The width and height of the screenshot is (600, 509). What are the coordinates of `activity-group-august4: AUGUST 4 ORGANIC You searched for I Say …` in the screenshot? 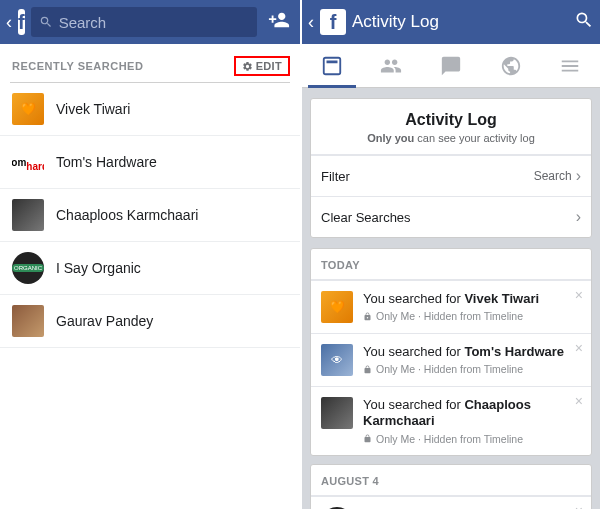 It's located at (451, 487).